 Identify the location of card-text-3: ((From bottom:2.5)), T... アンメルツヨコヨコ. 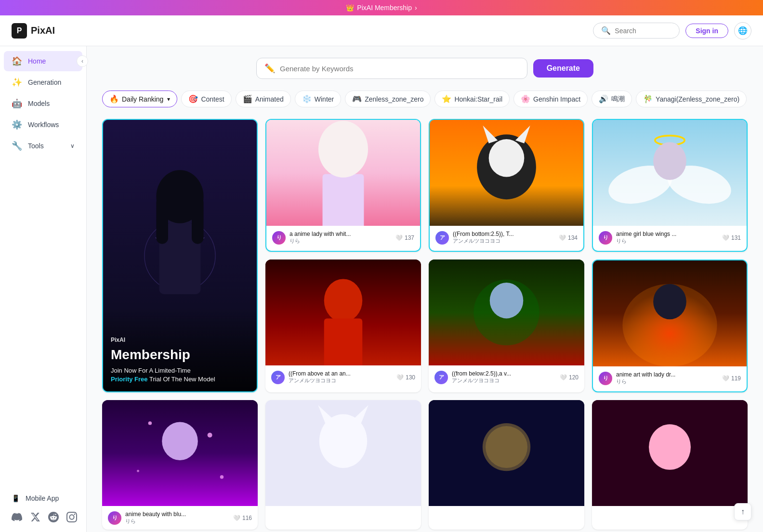
(504, 238).